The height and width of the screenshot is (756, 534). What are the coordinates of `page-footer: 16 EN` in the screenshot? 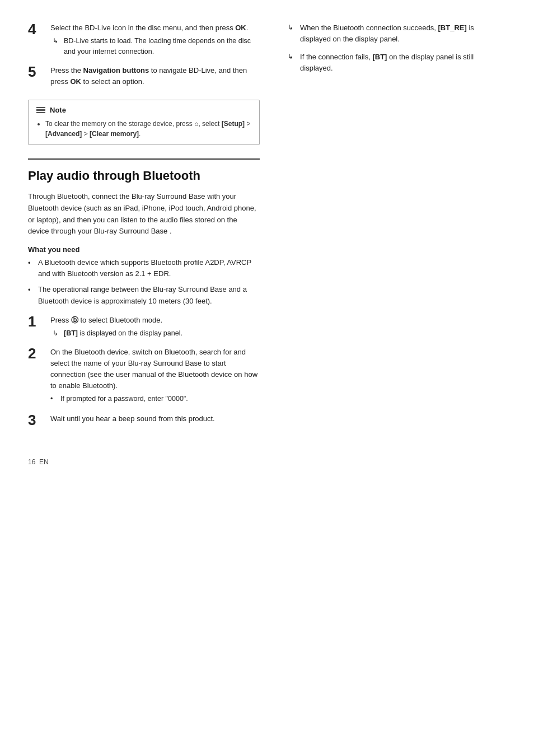 It's located at (267, 462).